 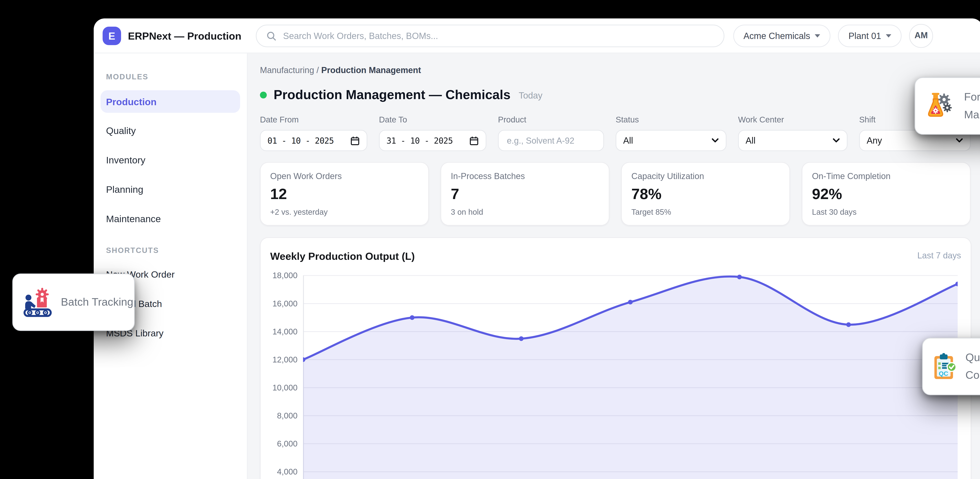 What do you see at coordinates (112, 35) in the screenshot?
I see `erpnext-logo: E` at bounding box center [112, 35].